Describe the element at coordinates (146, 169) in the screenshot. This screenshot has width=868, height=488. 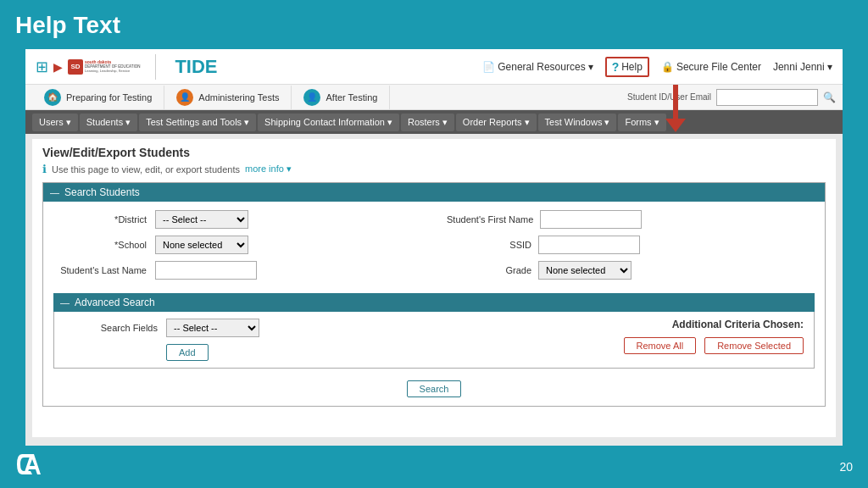
I see `info-text: Use this page to view, edit, or export s…` at that location.